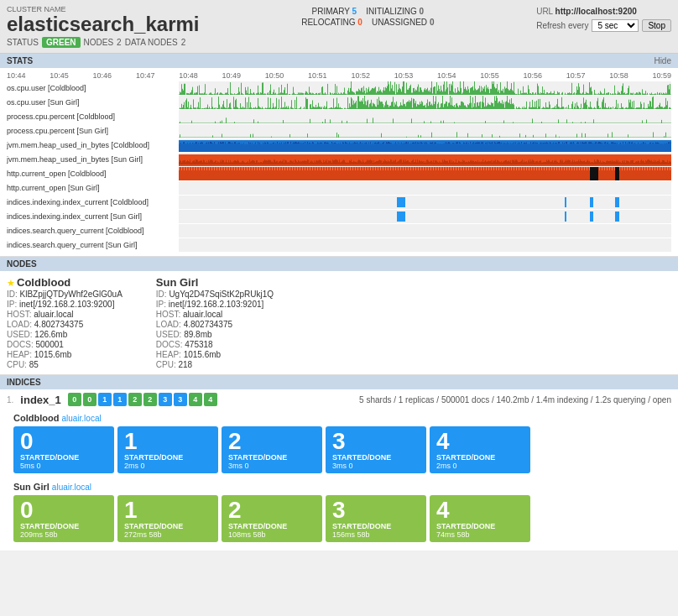 The width and height of the screenshot is (678, 616). What do you see at coordinates (215, 324) in the screenshot?
I see `node-detail: LOAD: 4.802734375` at bounding box center [215, 324].